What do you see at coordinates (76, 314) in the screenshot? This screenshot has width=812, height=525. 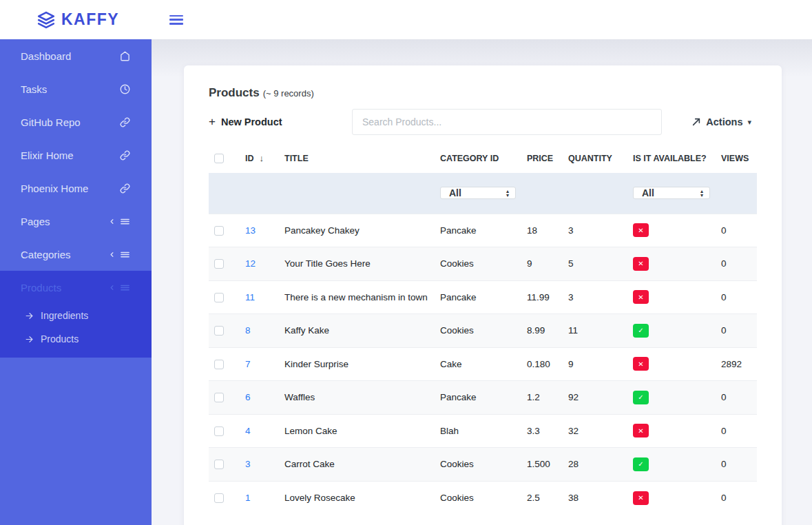 I see `sidebar-section-products: Products Ingredients Products` at bounding box center [76, 314].